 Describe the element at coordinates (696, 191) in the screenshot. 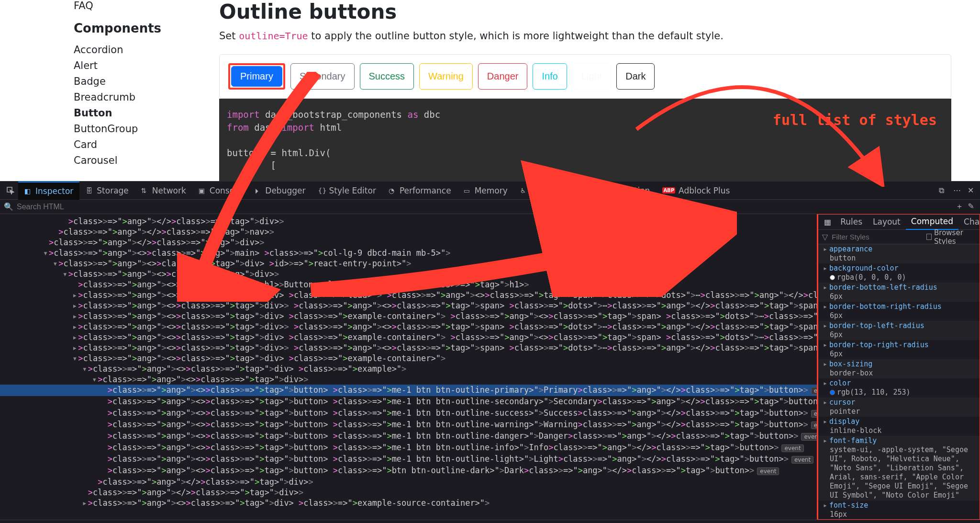

I see `devtools-tab-adblock-plus: ABP Adblock Plus` at that location.